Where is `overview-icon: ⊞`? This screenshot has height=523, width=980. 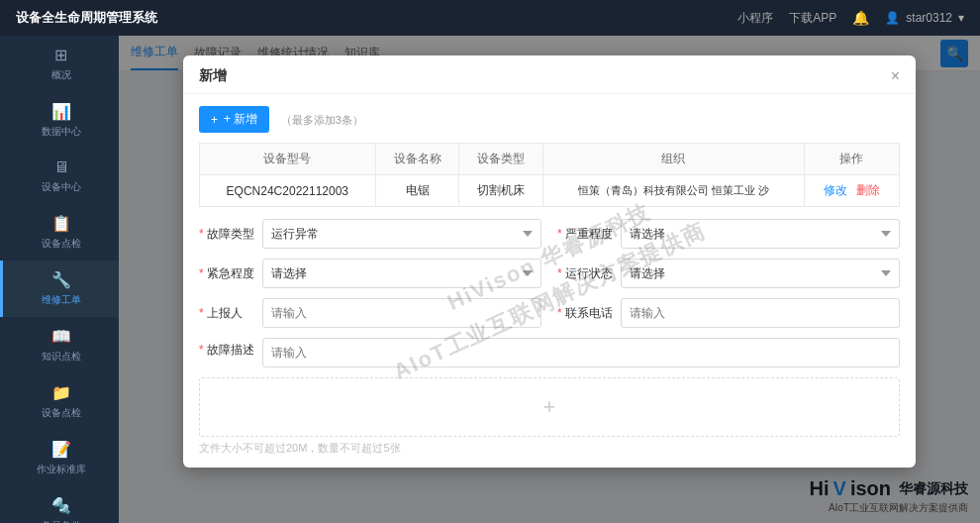
overview-icon: ⊞ is located at coordinates (61, 55).